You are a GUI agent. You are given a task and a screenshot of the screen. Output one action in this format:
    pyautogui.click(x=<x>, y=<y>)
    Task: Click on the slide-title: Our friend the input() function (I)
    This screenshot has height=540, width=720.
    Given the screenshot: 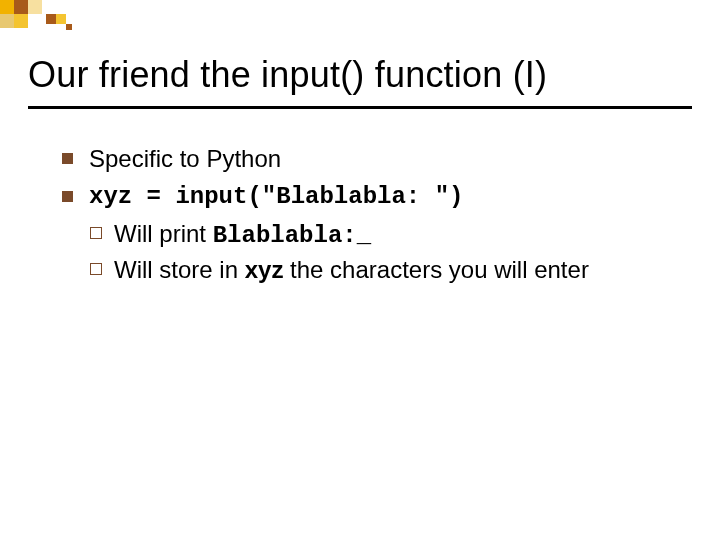 What is the action you would take?
    pyautogui.click(x=360, y=75)
    